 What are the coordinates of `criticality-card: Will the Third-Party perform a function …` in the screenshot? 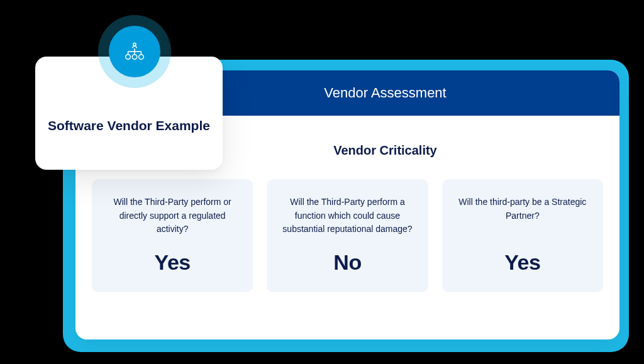 It's located at (347, 236).